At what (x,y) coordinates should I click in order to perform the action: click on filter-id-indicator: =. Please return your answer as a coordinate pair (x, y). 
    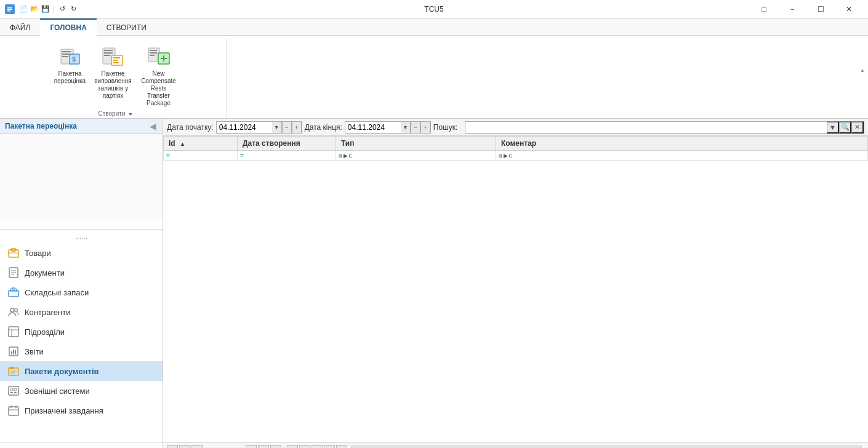
    Looking at the image, I should click on (168, 155).